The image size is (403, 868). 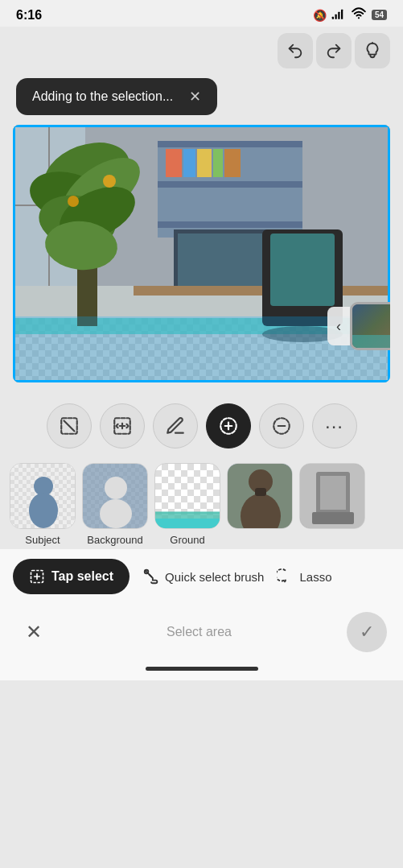 What do you see at coordinates (332, 496) in the screenshot?
I see `category-grayscale-thumb` at bounding box center [332, 496].